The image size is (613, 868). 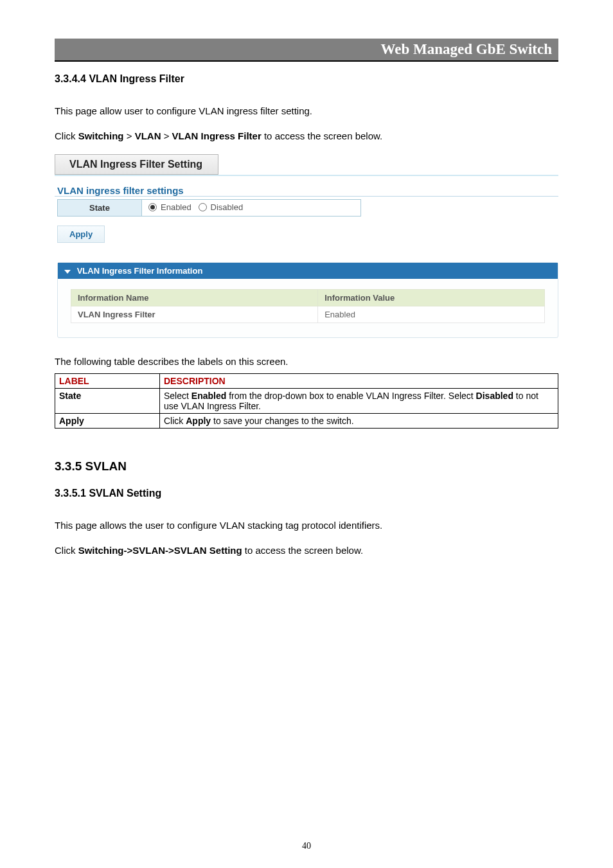 What do you see at coordinates (166, 136) in the screenshot?
I see `nav-sep2: >` at bounding box center [166, 136].